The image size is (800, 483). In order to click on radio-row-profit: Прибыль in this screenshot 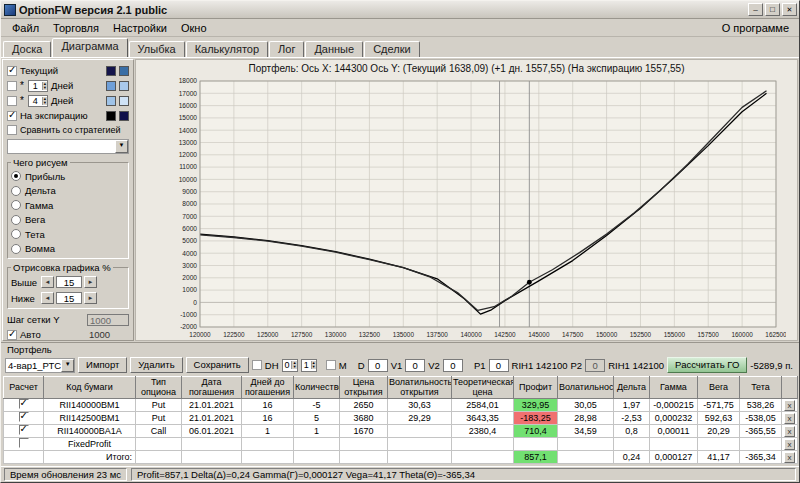, I will do `click(68, 176)`.